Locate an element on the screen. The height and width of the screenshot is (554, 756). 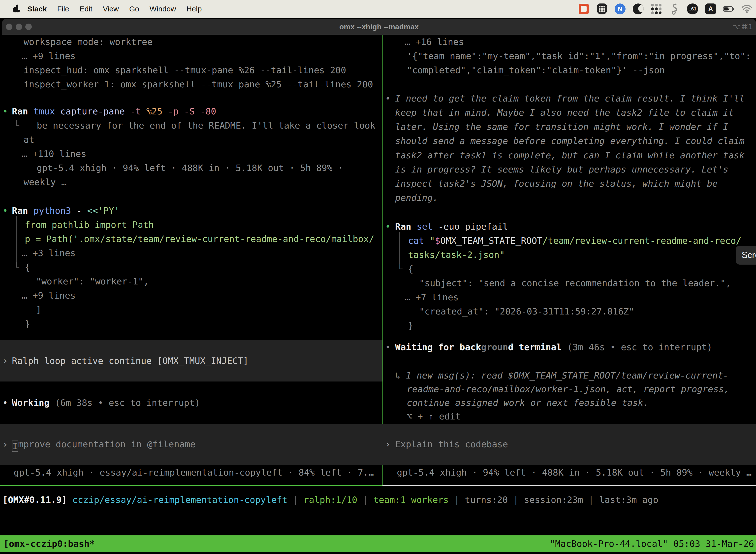
thinking-line: later. Using the same for transition mig… is located at coordinates (562, 127).